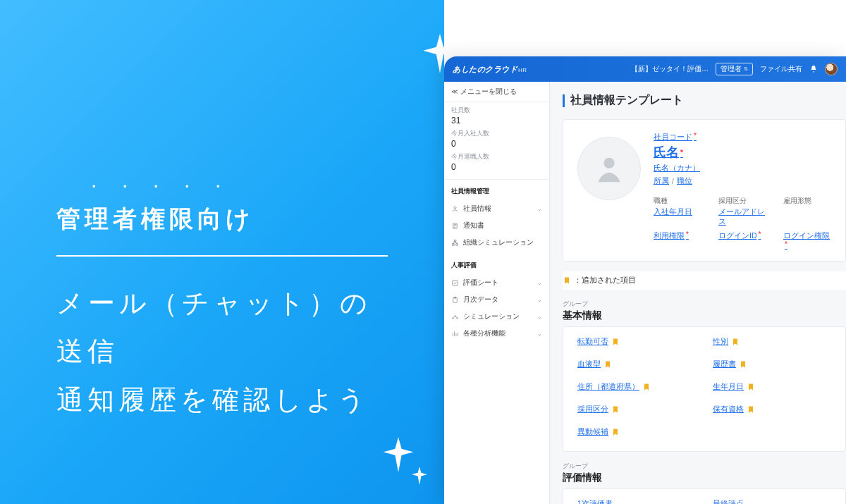  I want to click on sidebar-item-simulation: シミュレーション ⌄, so click(496, 316).